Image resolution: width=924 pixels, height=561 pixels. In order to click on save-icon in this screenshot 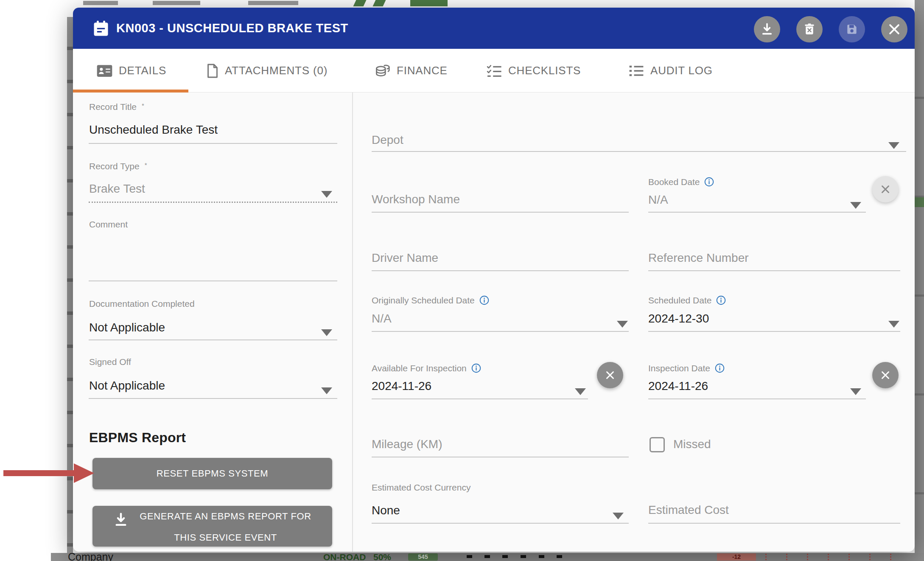, I will do `click(852, 29)`.